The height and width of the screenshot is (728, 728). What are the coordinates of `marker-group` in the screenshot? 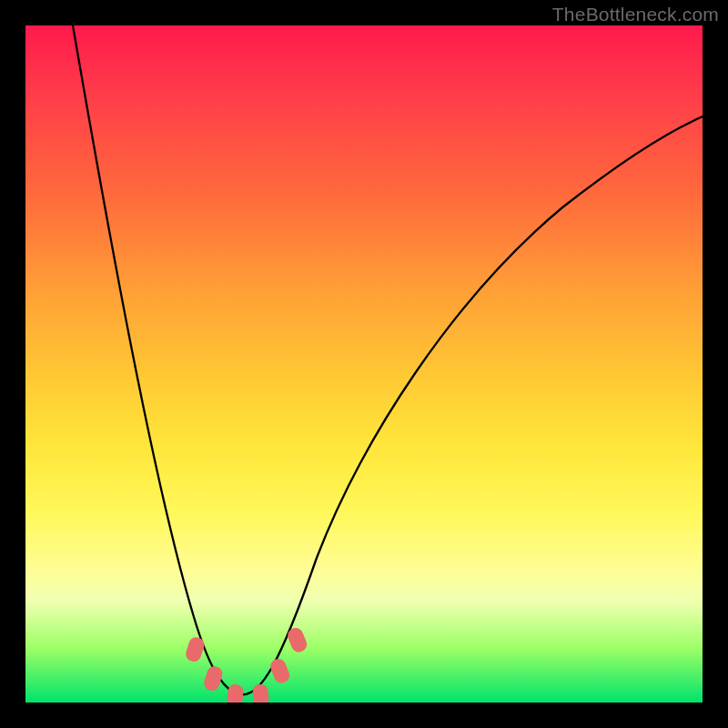 It's located at (247, 664).